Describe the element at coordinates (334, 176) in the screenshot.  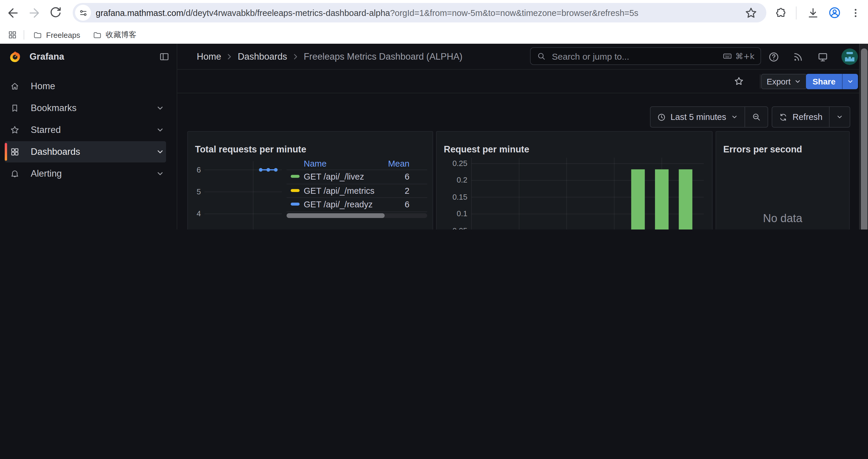
I see `series-name: GET /api/_/livez` at that location.